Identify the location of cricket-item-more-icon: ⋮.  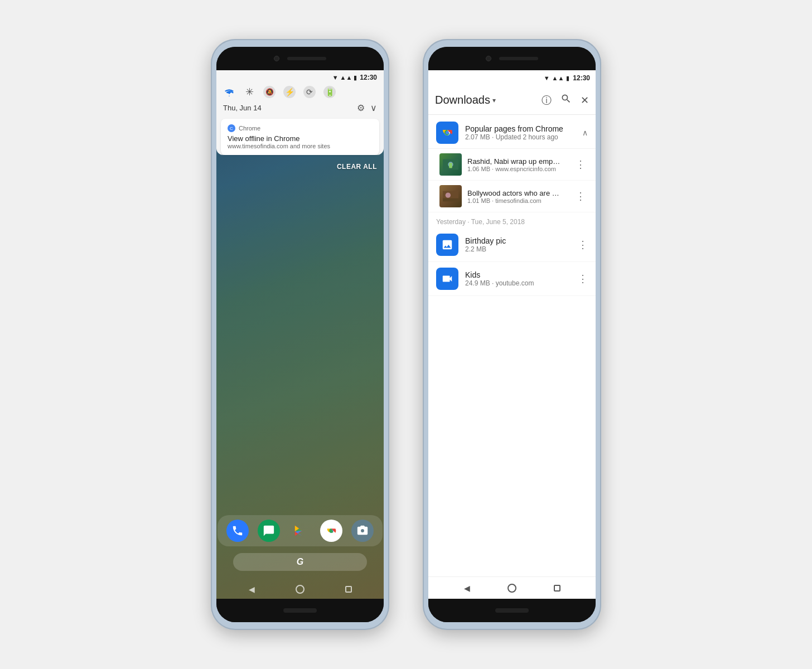
(581, 164).